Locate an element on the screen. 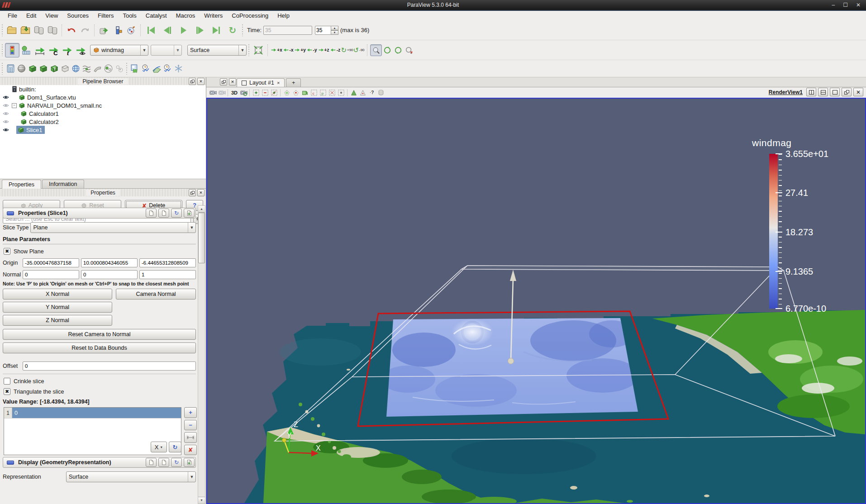  checkbox-checked-icon: ✖ is located at coordinates (7, 252).